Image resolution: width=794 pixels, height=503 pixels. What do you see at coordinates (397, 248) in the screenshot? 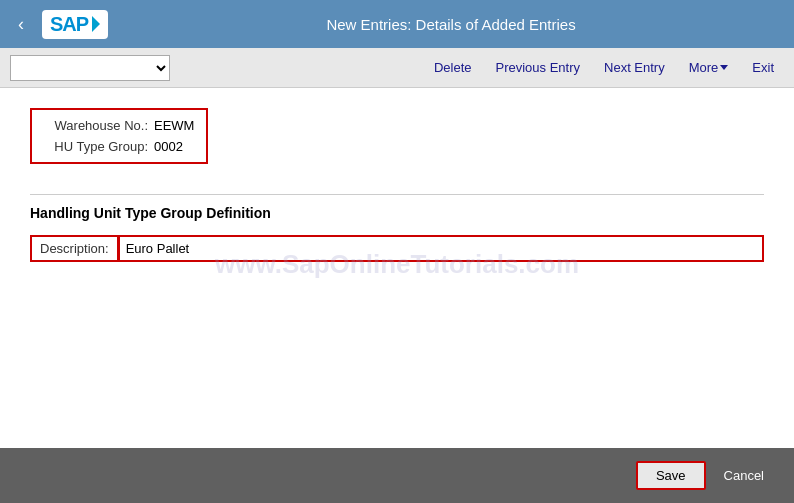
I see `description-row: Description:` at bounding box center [397, 248].